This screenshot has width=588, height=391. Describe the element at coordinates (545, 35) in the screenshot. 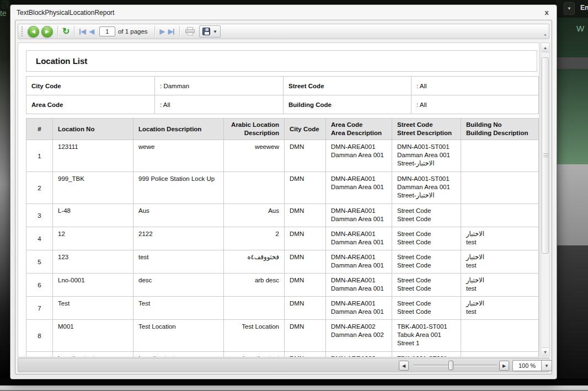

I see `toolbar-overflow-icon: ▼` at that location.